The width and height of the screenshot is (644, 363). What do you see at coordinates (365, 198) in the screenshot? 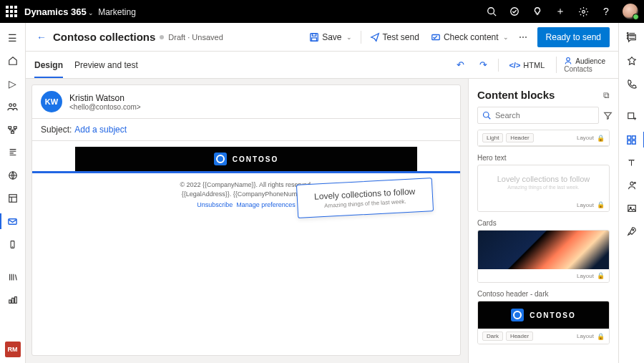
I see `dragged-block: Lovely collections to follow Amazing thi…` at bounding box center [365, 198].